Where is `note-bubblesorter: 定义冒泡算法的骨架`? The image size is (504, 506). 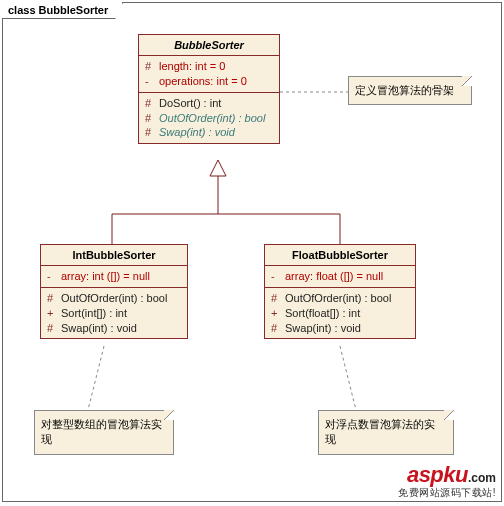 note-bubblesorter: 定义冒泡算法的骨架 is located at coordinates (410, 90).